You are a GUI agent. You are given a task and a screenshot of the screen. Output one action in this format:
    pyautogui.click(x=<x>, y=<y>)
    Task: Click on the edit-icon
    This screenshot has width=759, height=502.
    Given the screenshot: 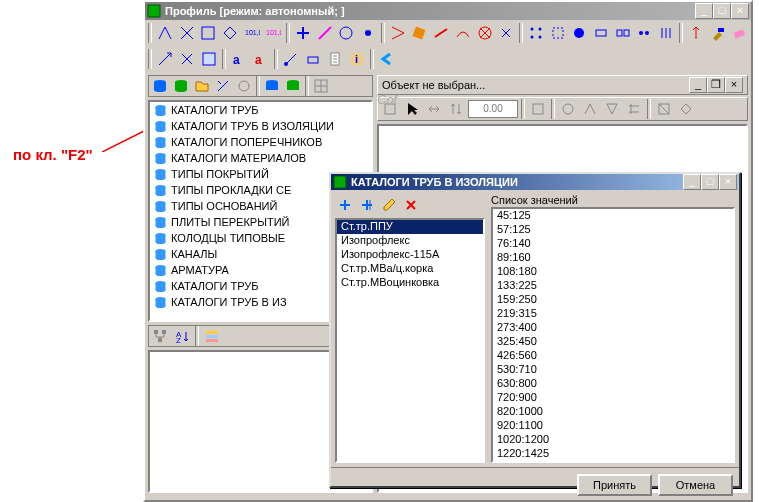 What is the action you would take?
    pyautogui.click(x=389, y=205)
    